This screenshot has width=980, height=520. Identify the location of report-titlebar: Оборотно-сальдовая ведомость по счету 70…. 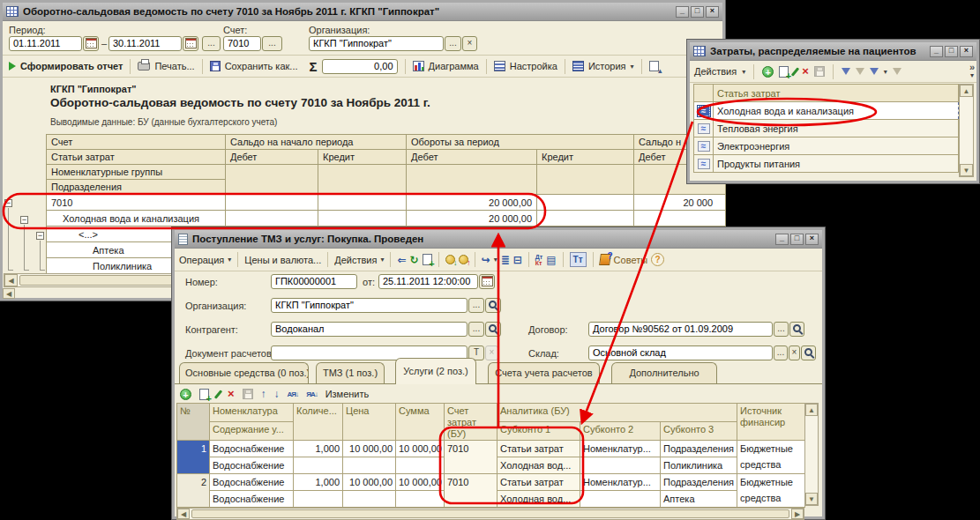
(363, 12).